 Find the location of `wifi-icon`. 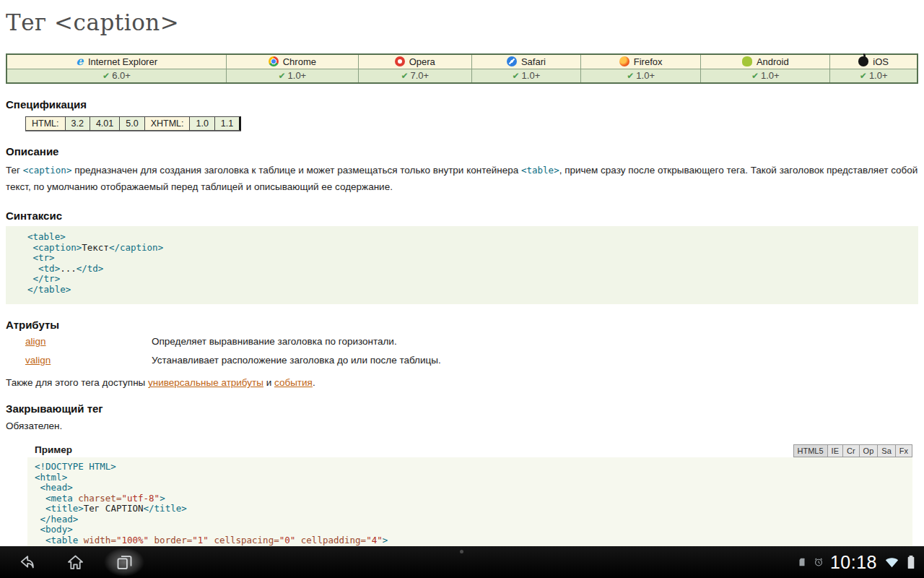

wifi-icon is located at coordinates (892, 562).